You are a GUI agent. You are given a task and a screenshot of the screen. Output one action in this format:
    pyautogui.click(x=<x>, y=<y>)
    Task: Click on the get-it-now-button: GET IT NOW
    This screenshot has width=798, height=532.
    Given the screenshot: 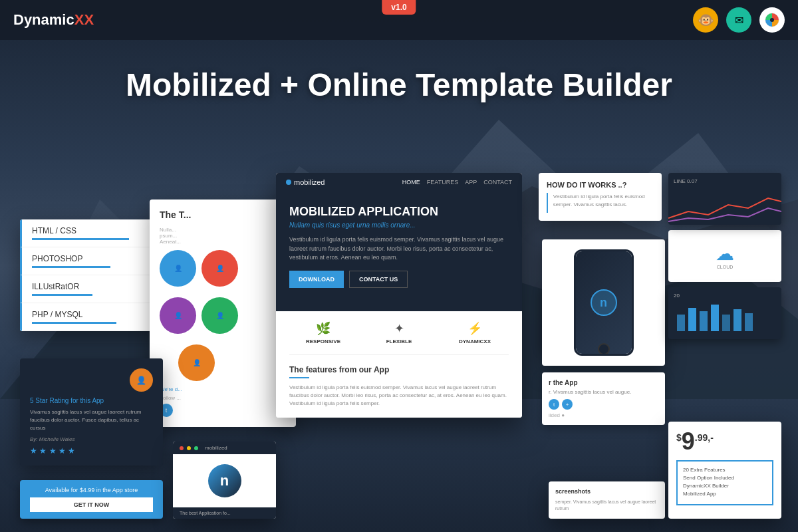 What is the action you would take?
    pyautogui.click(x=92, y=505)
    